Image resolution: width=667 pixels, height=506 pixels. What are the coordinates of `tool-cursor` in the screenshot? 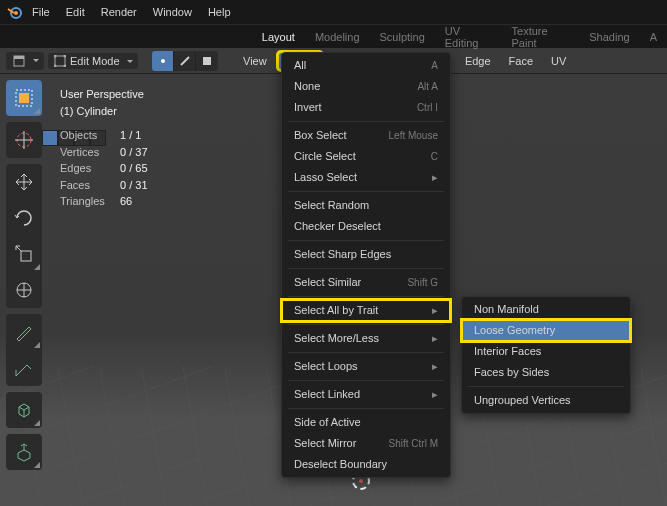 It's located at (24, 140).